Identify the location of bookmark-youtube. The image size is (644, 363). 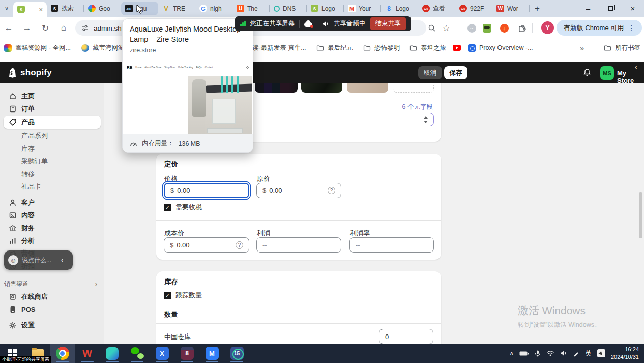
(457, 48).